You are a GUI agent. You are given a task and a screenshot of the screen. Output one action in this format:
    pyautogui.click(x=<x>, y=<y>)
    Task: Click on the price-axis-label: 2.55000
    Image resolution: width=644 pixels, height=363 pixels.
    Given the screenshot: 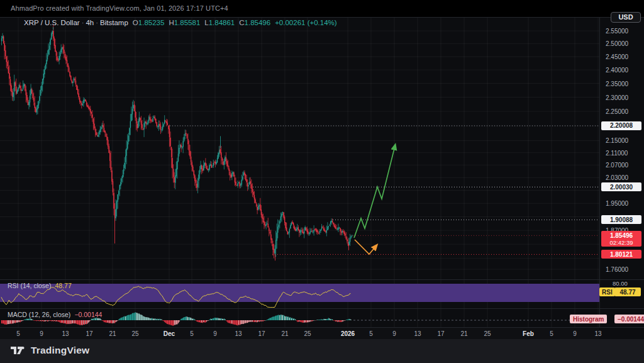 What is the action you would take?
    pyautogui.click(x=617, y=31)
    